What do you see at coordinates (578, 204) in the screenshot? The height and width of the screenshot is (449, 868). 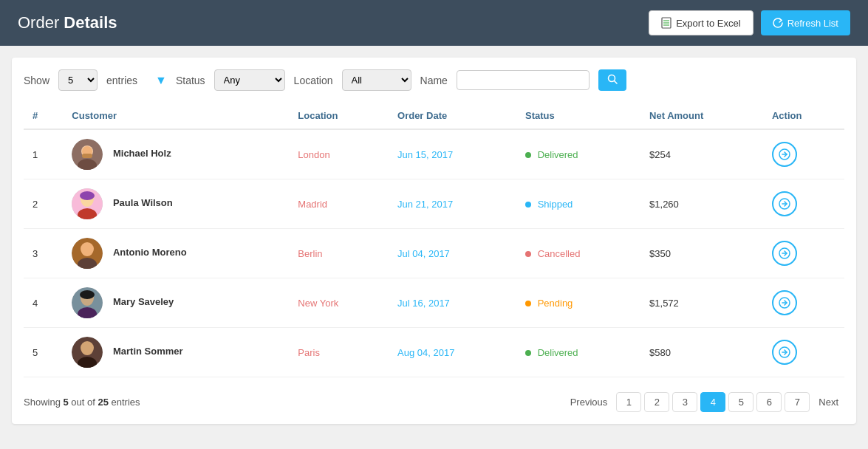 I see `row-status: Shipped` at bounding box center [578, 204].